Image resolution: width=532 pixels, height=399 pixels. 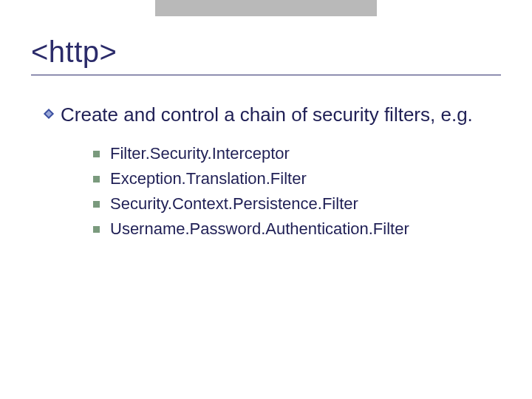 What do you see at coordinates (297, 154) in the screenshot?
I see `list-item: Filter.Security.Interceptor` at bounding box center [297, 154].